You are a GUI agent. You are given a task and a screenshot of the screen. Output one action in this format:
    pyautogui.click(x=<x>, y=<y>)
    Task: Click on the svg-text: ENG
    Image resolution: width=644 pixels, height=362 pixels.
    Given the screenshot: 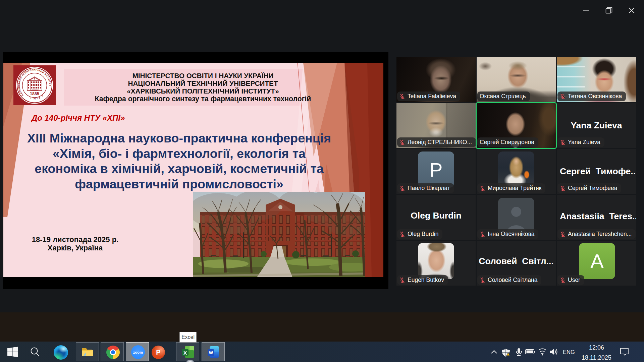 What is the action you would take?
    pyautogui.click(x=569, y=352)
    